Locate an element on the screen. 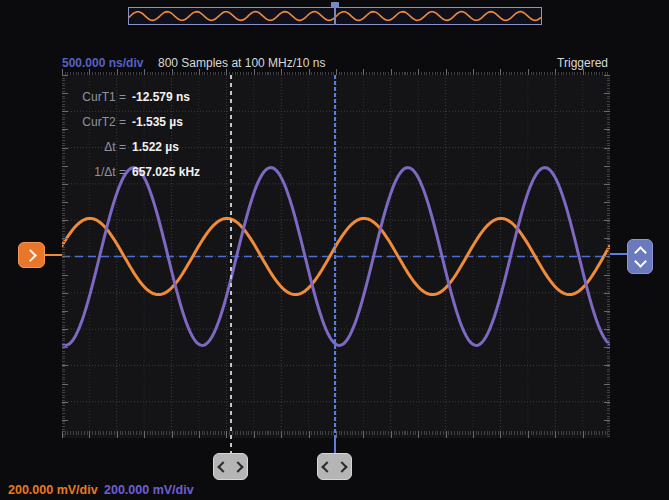 Image resolution: width=669 pixels, height=500 pixels. time-ruler-top is located at coordinates (336, 72).